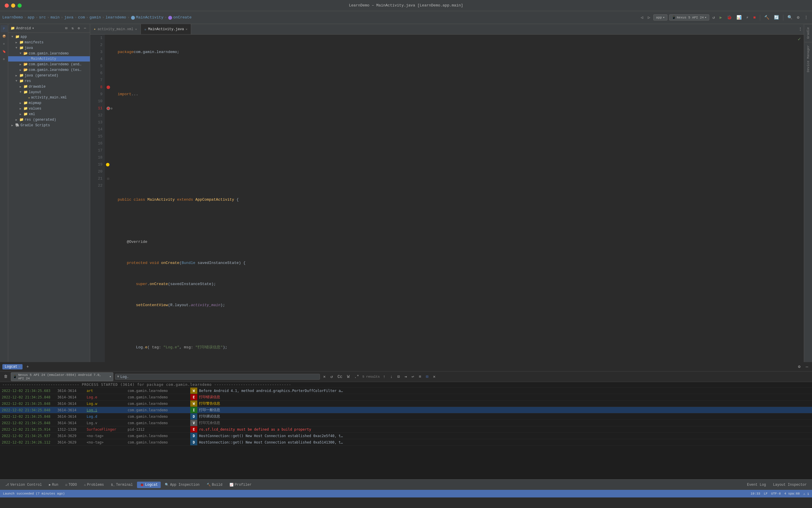  I want to click on clear-logcat-icon: 🗑, so click(6, 377).